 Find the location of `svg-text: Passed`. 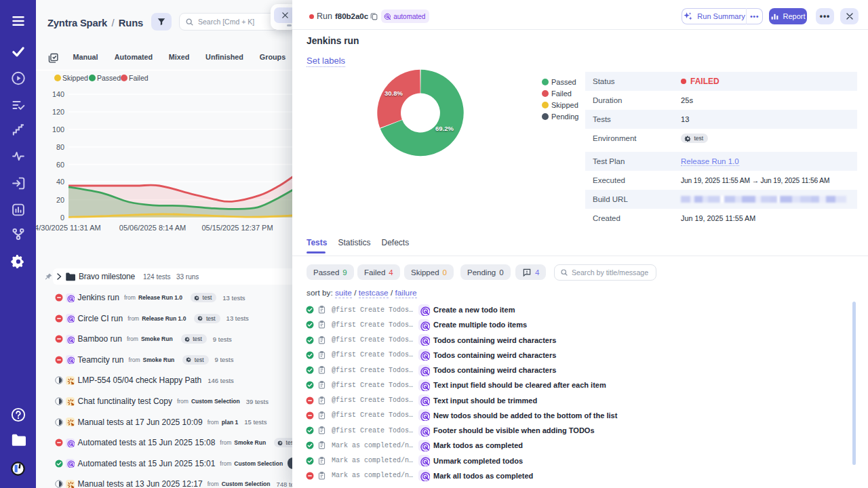

svg-text: Passed is located at coordinates (108, 78).